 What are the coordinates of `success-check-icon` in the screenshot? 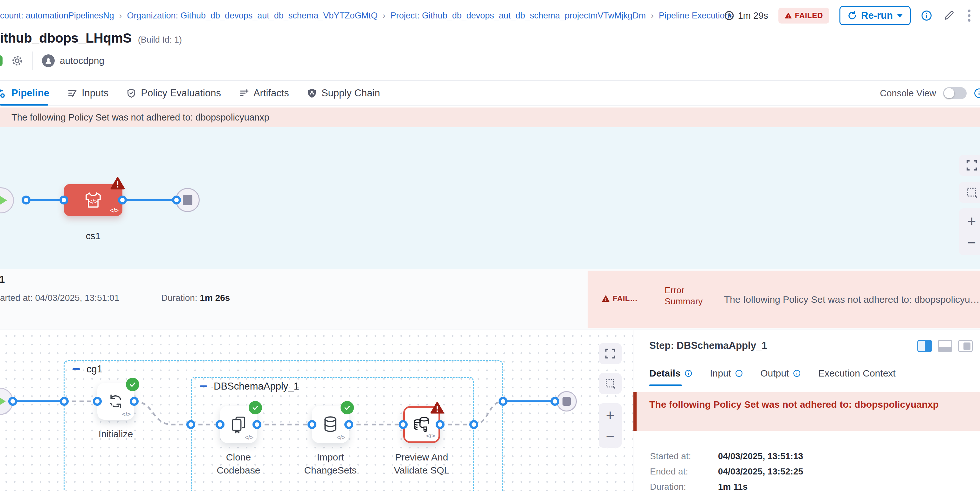 It's located at (132, 384).